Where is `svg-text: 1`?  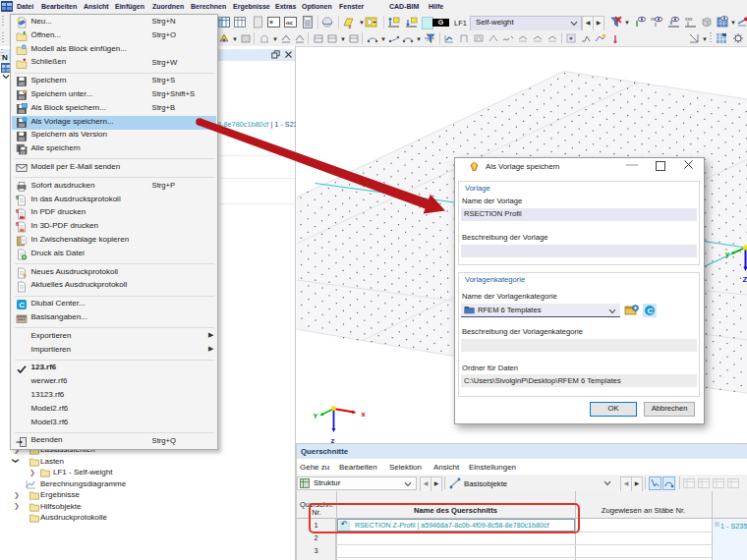 svg-text: 1 is located at coordinates (26, 134).